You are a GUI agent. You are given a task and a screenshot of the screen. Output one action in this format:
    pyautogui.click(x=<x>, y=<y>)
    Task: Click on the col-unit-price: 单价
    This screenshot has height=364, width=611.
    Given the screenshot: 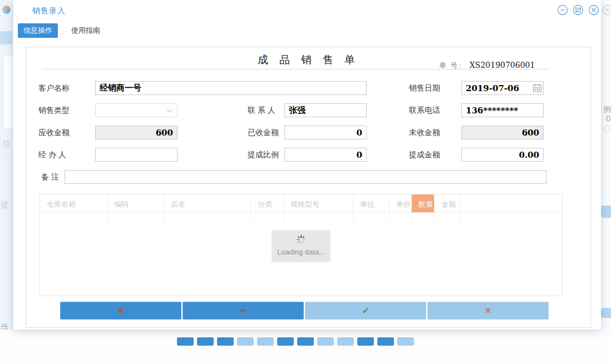 What is the action you would take?
    pyautogui.click(x=400, y=203)
    